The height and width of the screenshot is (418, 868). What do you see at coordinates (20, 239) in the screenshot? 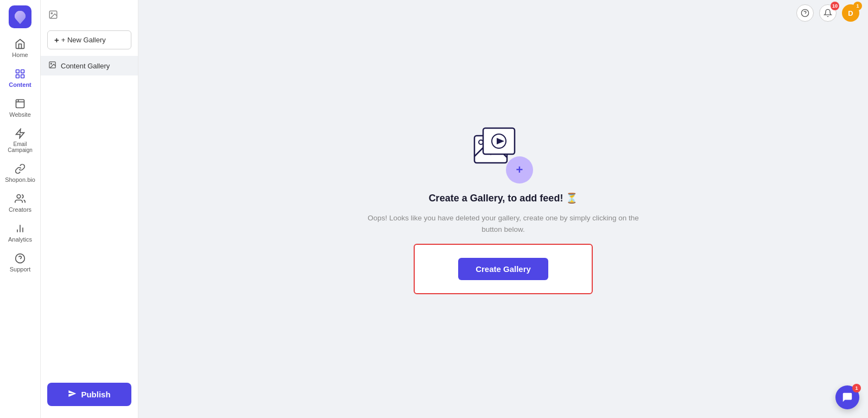
I see `sidebar-item-label: Analytics` at bounding box center [20, 239].